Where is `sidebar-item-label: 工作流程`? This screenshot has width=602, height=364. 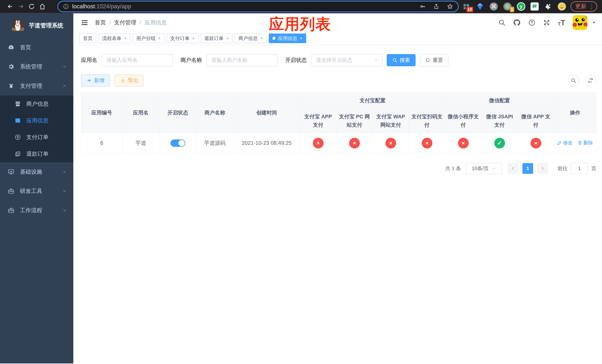 sidebar-item-label: 工作流程 is located at coordinates (31, 211).